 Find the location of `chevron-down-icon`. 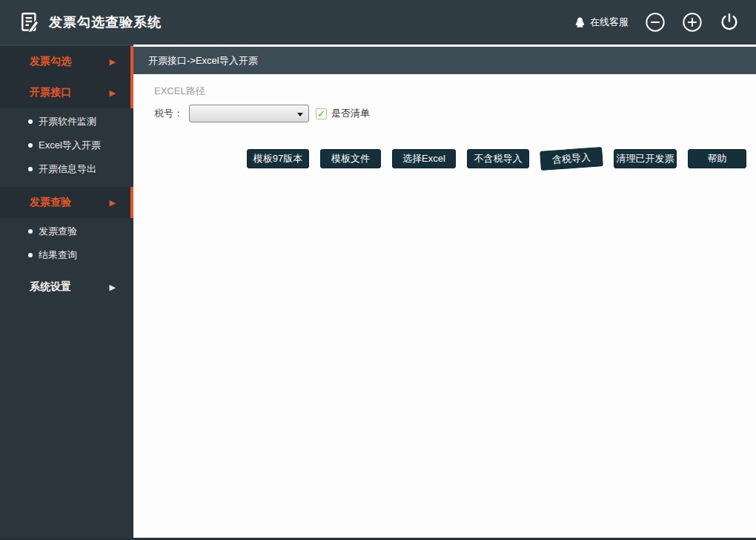

chevron-down-icon is located at coordinates (300, 114).